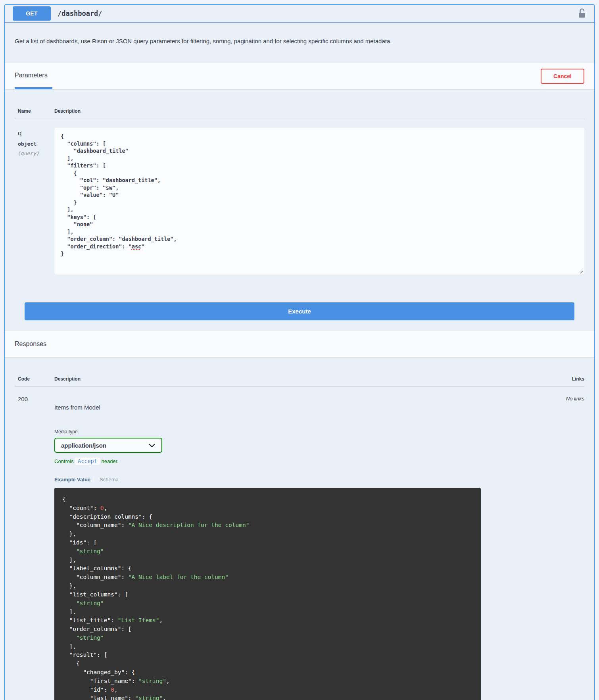 This screenshot has height=700, width=599. What do you see at coordinates (33, 76) in the screenshot?
I see `tab-parameters: Parameters` at bounding box center [33, 76].